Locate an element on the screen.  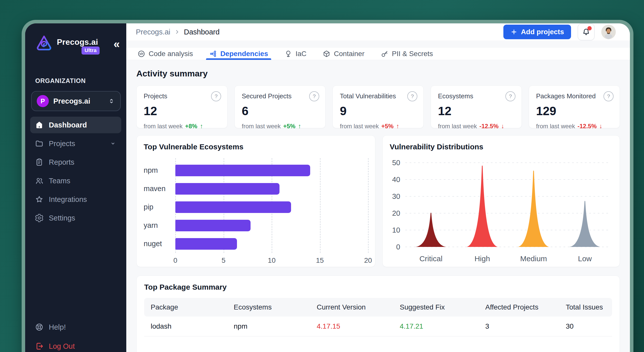
axis-tick-label: 10 is located at coordinates (272, 260).